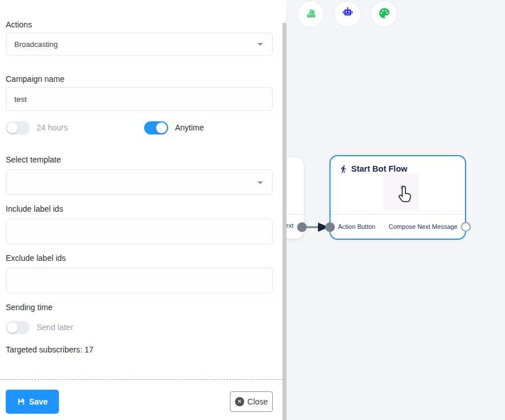 Image resolution: width=505 pixels, height=420 pixels. I want to click on close-button: ✕ Close, so click(252, 402).